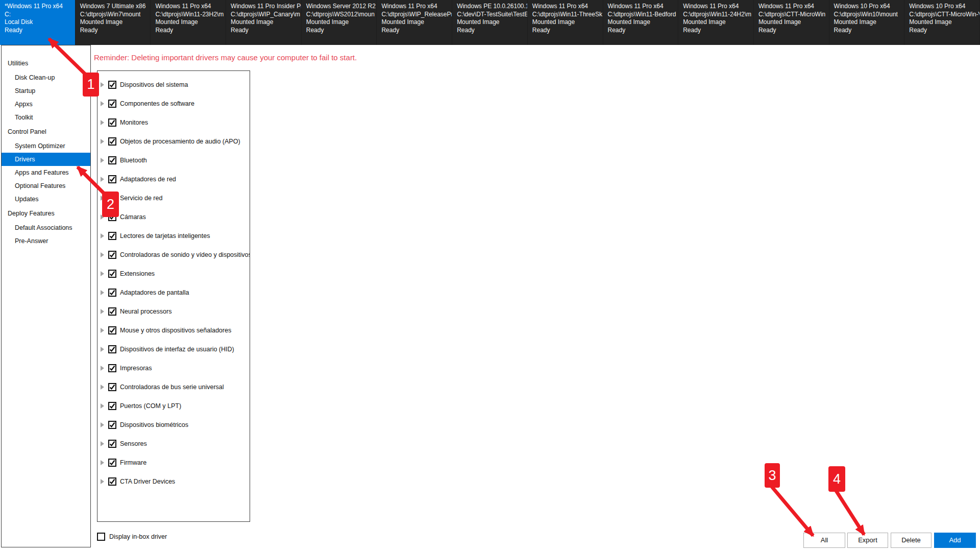  I want to click on driver-category-row: Dispositivos del sistema, so click(174, 85).